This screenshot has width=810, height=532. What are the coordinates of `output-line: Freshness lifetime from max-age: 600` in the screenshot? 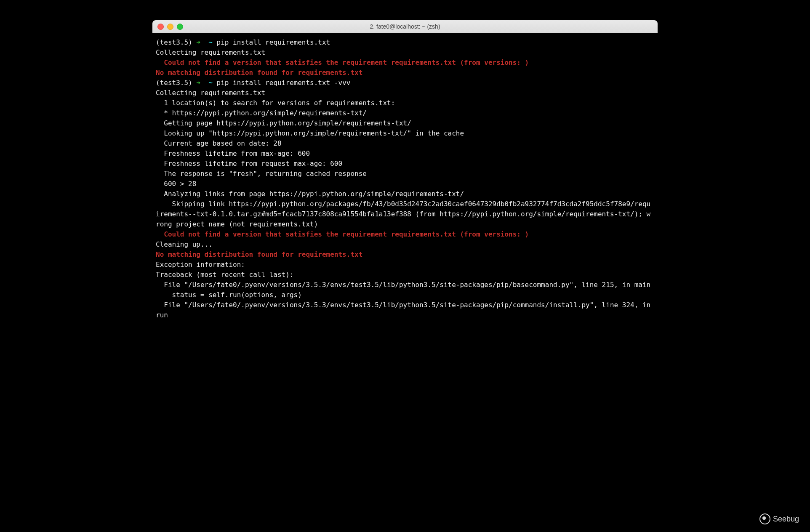 It's located at (233, 153).